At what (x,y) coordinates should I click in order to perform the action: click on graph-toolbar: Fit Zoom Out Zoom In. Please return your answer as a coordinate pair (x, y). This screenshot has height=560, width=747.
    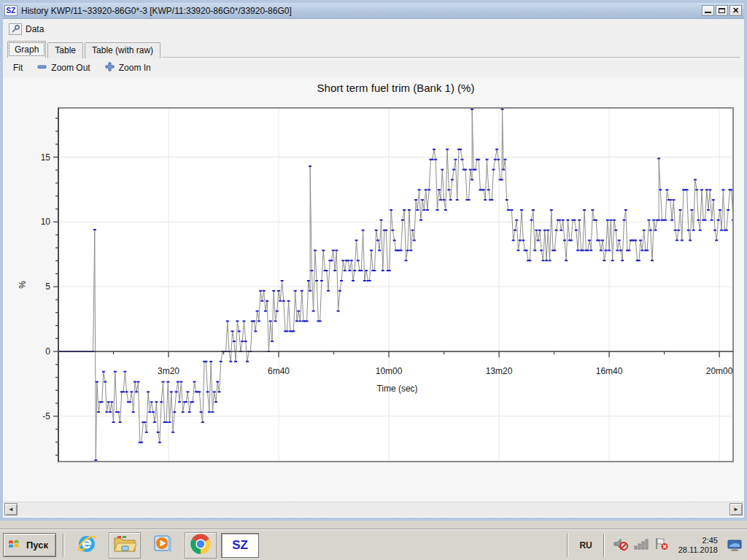
    Looking at the image, I should click on (374, 67).